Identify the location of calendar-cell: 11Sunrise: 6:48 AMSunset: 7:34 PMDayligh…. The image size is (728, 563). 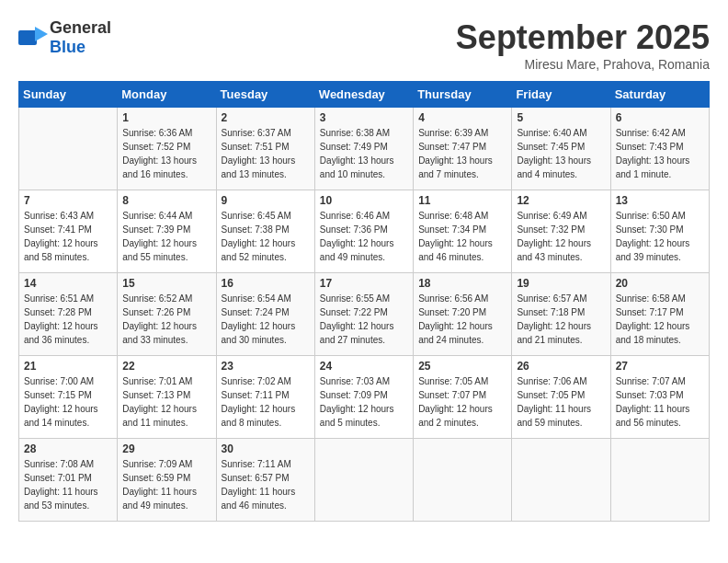
(463, 232).